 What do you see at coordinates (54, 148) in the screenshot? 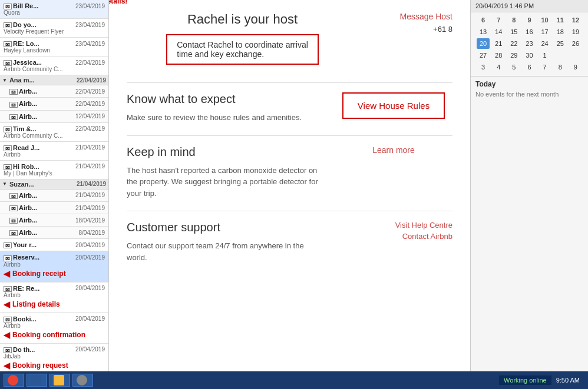
I see `email-row-9: ✉Read J... 21/04/2019` at bounding box center [54, 148].